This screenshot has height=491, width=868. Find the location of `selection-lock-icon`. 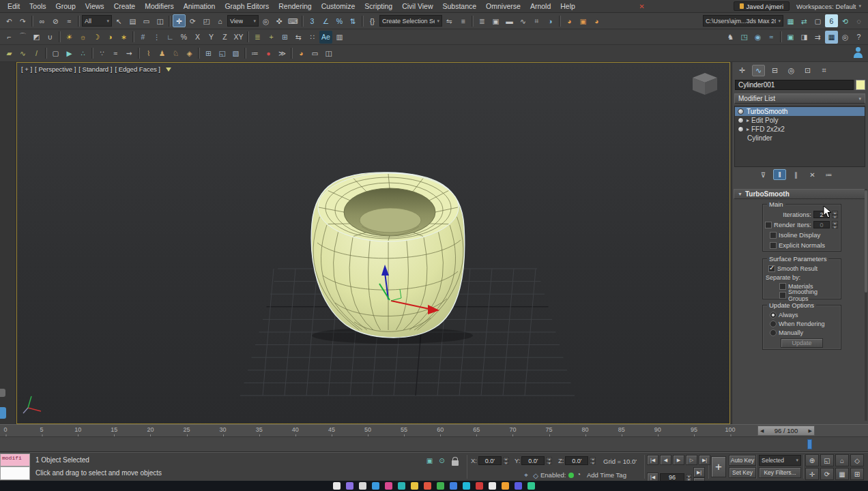

selection-lock-icon is located at coordinates (455, 463).